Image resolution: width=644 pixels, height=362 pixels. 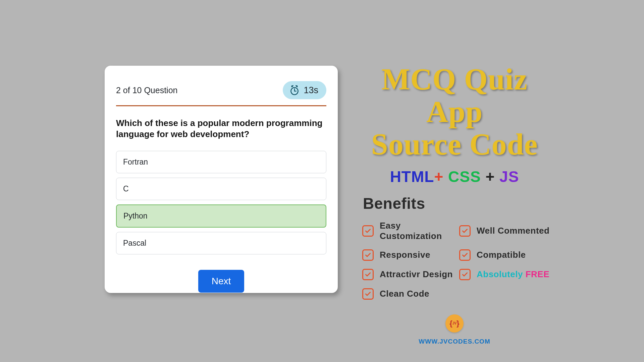 I want to click on benefit-compatible: Compatible, so click(x=506, y=255).